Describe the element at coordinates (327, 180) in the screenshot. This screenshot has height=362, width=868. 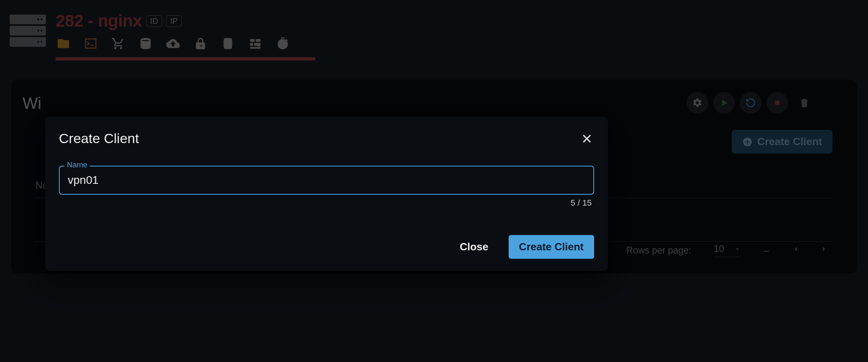
I see `name-input` at that location.